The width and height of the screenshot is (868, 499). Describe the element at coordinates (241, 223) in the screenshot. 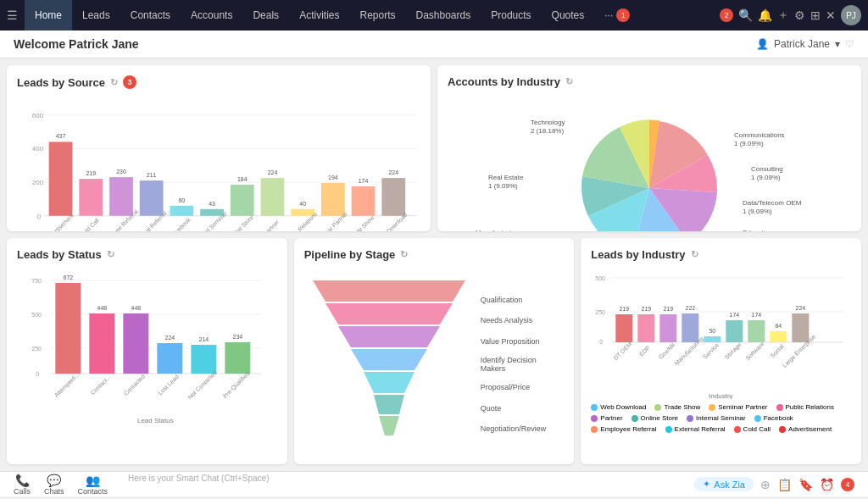

I see `svg-text: Online Store` at that location.